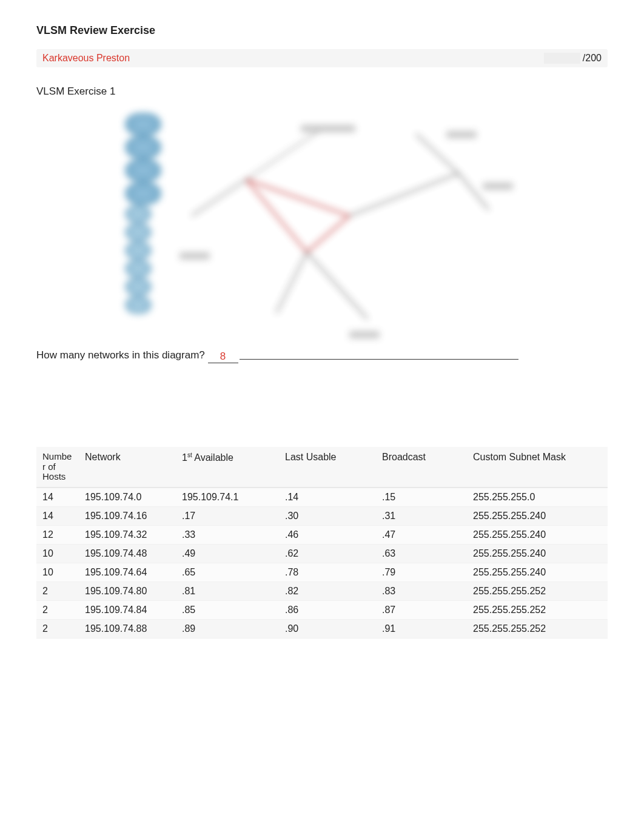  Describe the element at coordinates (57, 456) in the screenshot. I see `col-header-hosts-l1: Numbe` at that location.